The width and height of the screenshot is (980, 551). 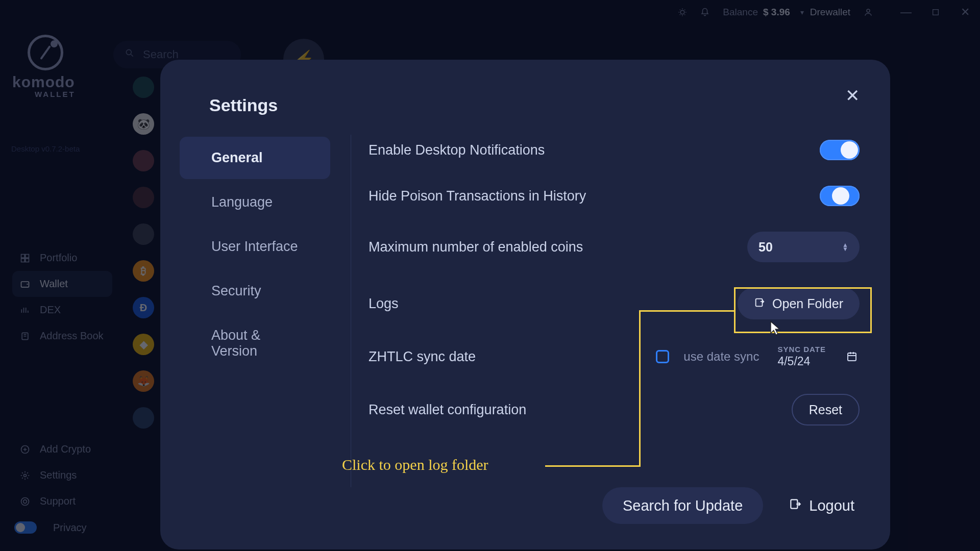 What do you see at coordinates (614, 247) in the screenshot?
I see `row-max-coins: Maximum number of enabled coins 50 ▲▼` at bounding box center [614, 247].